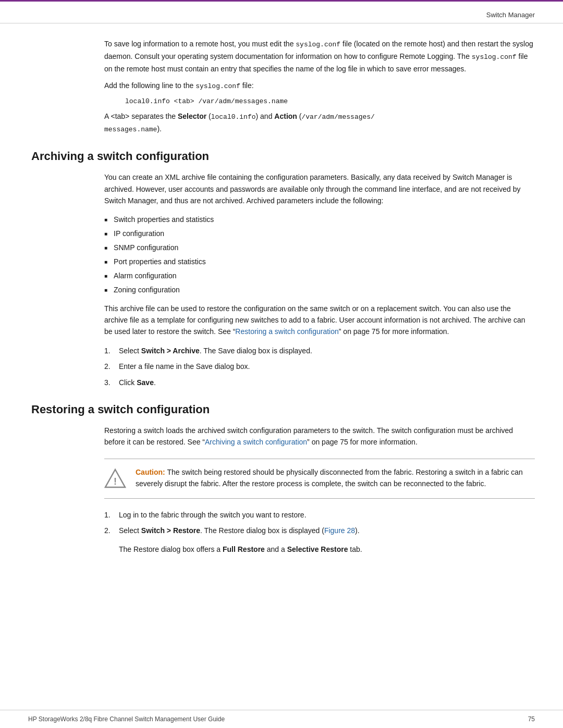 The image size is (563, 728). Describe the element at coordinates (340, 530) in the screenshot. I see `figure28-link: Figure 28` at that location.